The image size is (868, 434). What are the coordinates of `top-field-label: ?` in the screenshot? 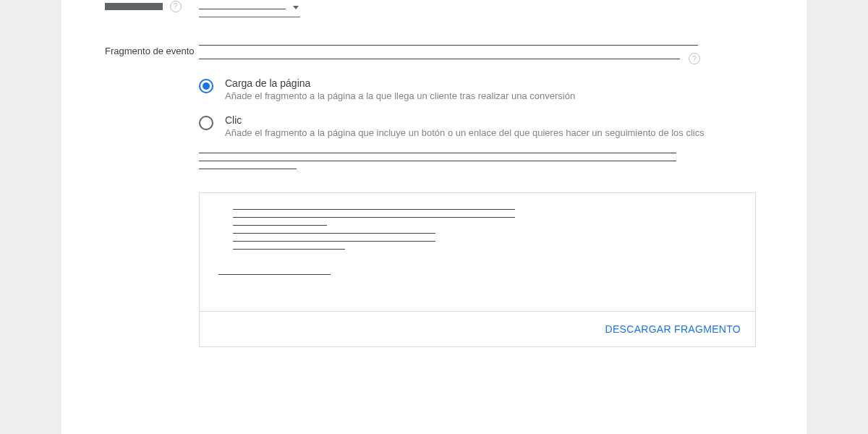 It's located at (152, 6).